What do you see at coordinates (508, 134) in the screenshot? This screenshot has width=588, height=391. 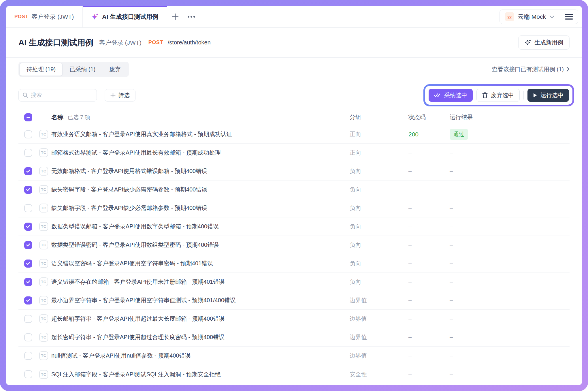 I see `run-result-cell: 通过` at bounding box center [508, 134].